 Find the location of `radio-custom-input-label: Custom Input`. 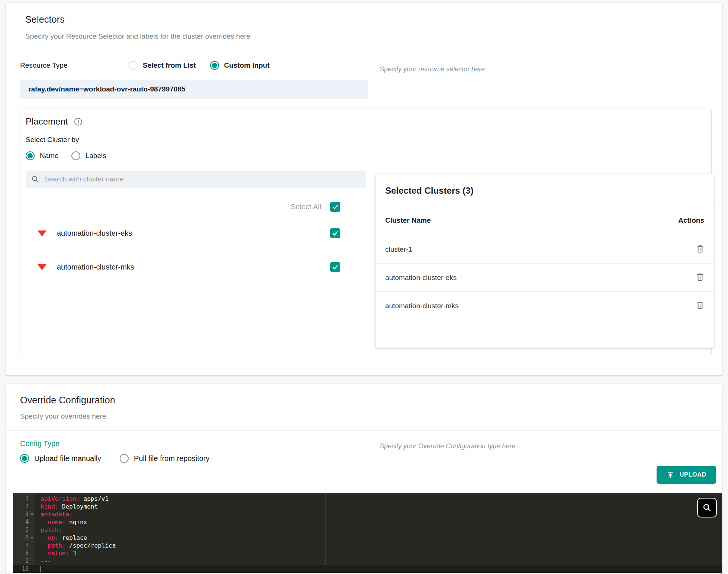

radio-custom-input-label: Custom Input is located at coordinates (247, 65).